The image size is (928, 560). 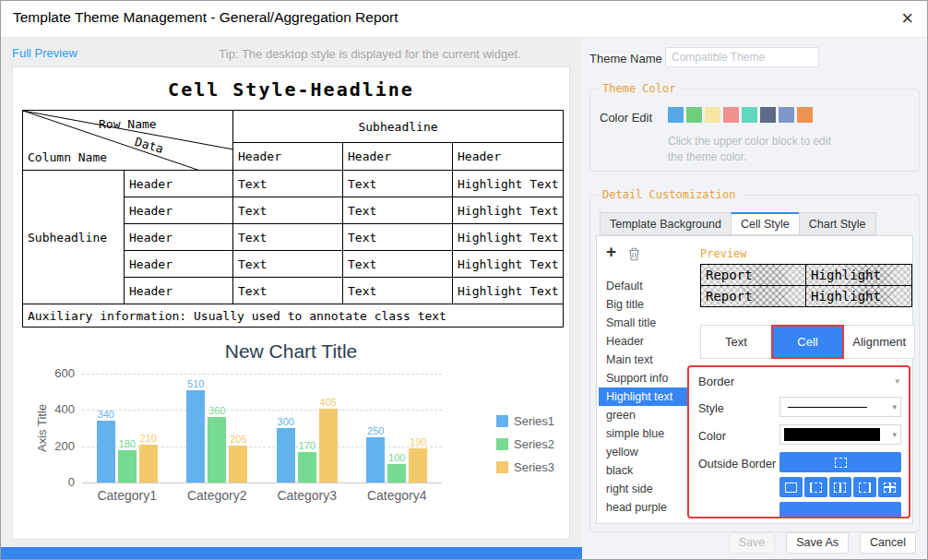 I want to click on border-left-icon, so click(x=815, y=487).